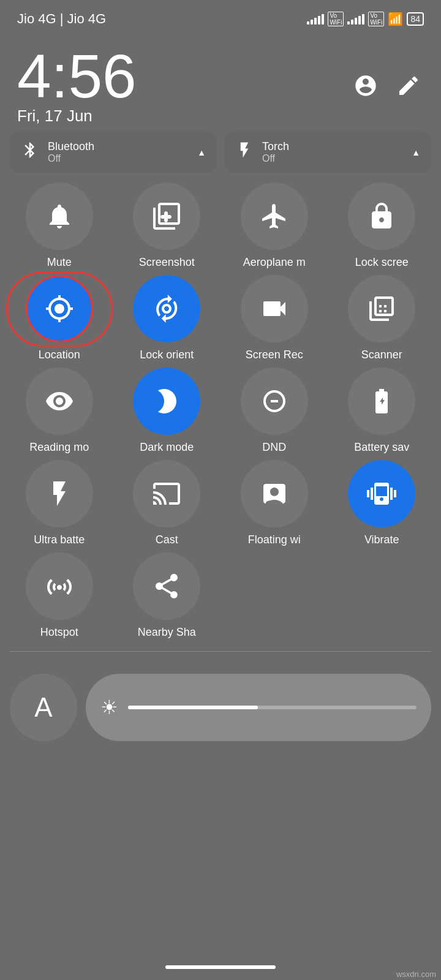  What do you see at coordinates (59, 216) in the screenshot?
I see `mute-icon-circle` at bounding box center [59, 216].